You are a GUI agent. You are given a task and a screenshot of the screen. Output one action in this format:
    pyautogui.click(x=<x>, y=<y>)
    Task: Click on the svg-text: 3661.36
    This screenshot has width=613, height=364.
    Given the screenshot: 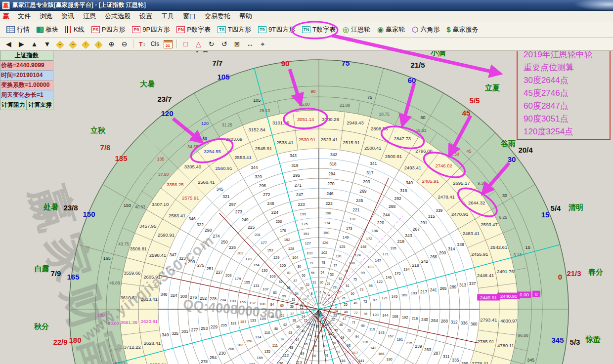 What is the action you would take?
    pyautogui.click(x=129, y=322)
    